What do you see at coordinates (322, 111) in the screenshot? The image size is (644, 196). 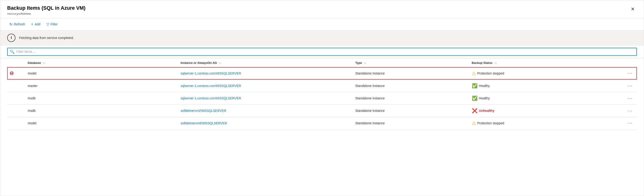 I see `table-row: msdbsofdelmervm2\MSSQLSERVERStandalone I…` at bounding box center [322, 111].